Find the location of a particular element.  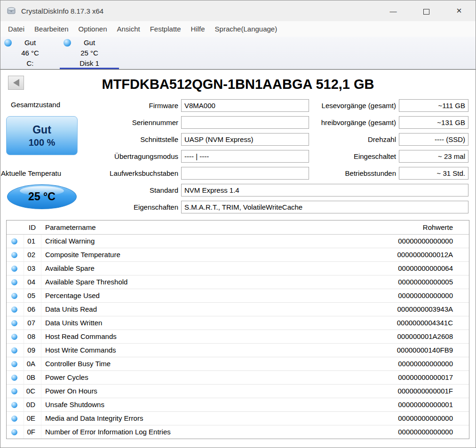

smart-row-id: 0B is located at coordinates (33, 377).